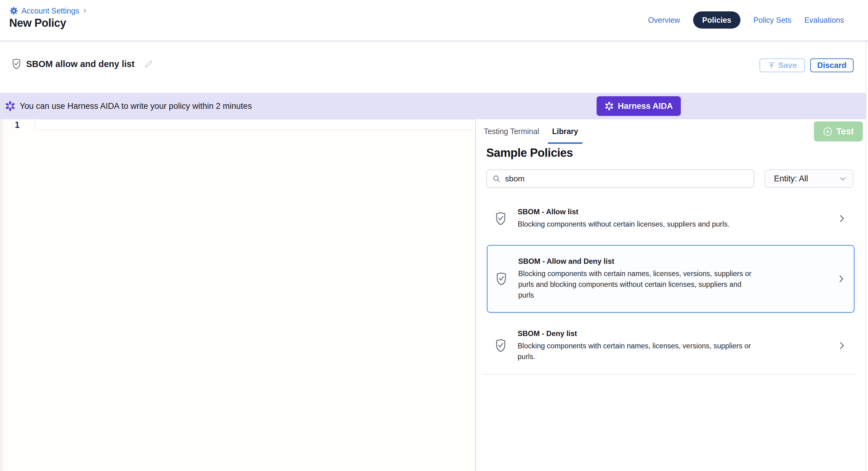 The height and width of the screenshot is (471, 868). Describe the element at coordinates (149, 64) in the screenshot. I see `edit-pencil-icon` at that location.